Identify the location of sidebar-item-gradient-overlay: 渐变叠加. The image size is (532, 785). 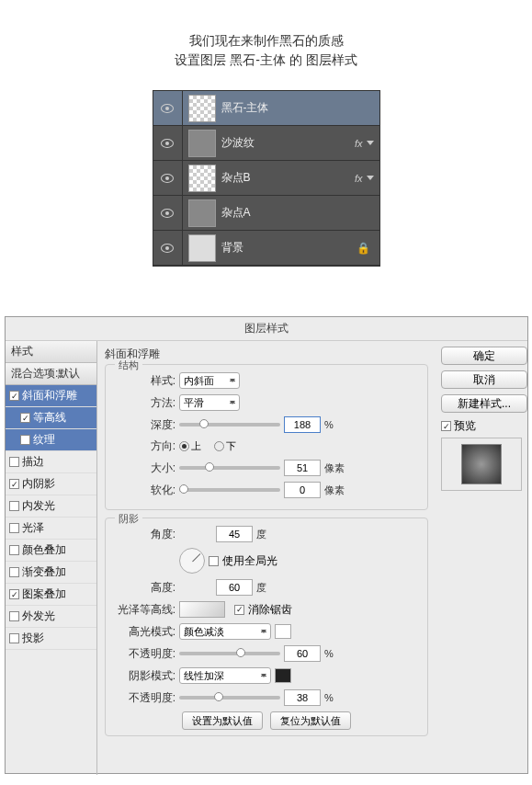
(51, 573).